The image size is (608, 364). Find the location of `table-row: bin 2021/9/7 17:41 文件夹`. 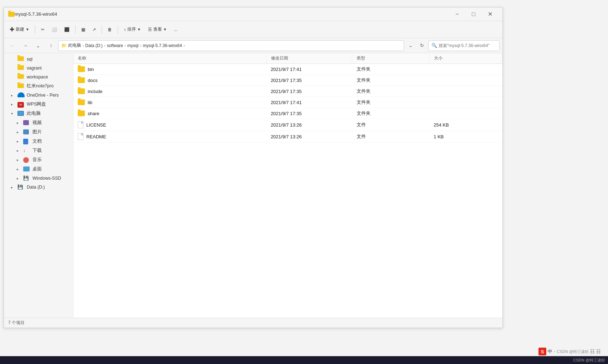

table-row: bin 2021/9/7 17:41 文件夹 is located at coordinates (288, 69).